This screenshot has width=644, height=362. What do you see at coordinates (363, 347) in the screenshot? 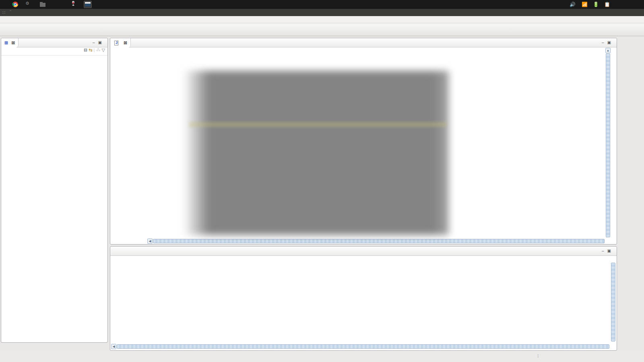
I see `console-hscrollbar` at bounding box center [363, 347].